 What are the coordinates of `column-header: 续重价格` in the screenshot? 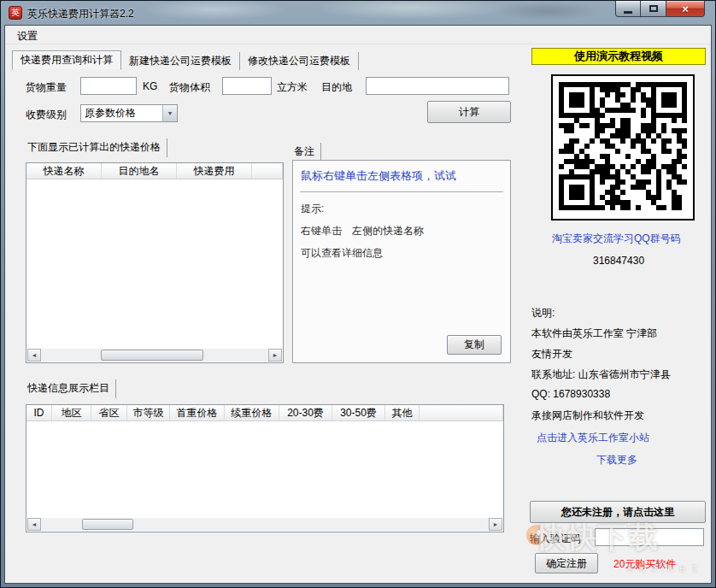 It's located at (252, 413).